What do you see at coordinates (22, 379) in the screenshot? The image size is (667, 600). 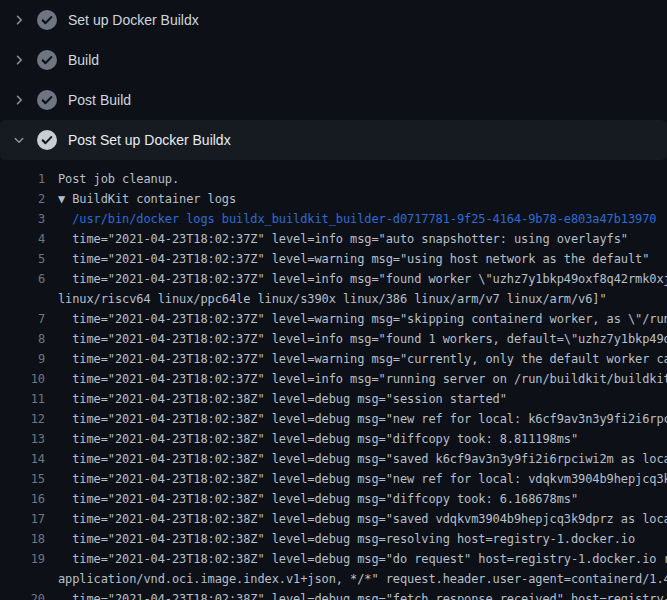 I see `log-line-number: 10` at bounding box center [22, 379].